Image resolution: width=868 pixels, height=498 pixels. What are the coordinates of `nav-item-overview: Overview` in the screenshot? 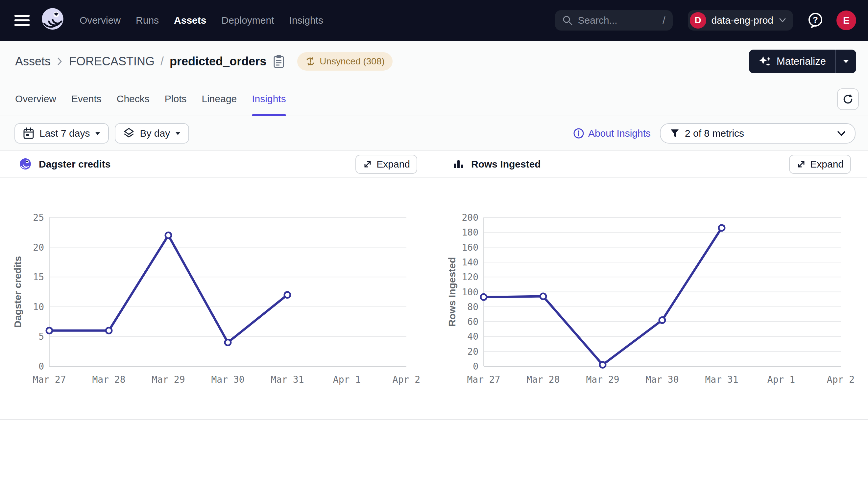 It's located at (100, 21).